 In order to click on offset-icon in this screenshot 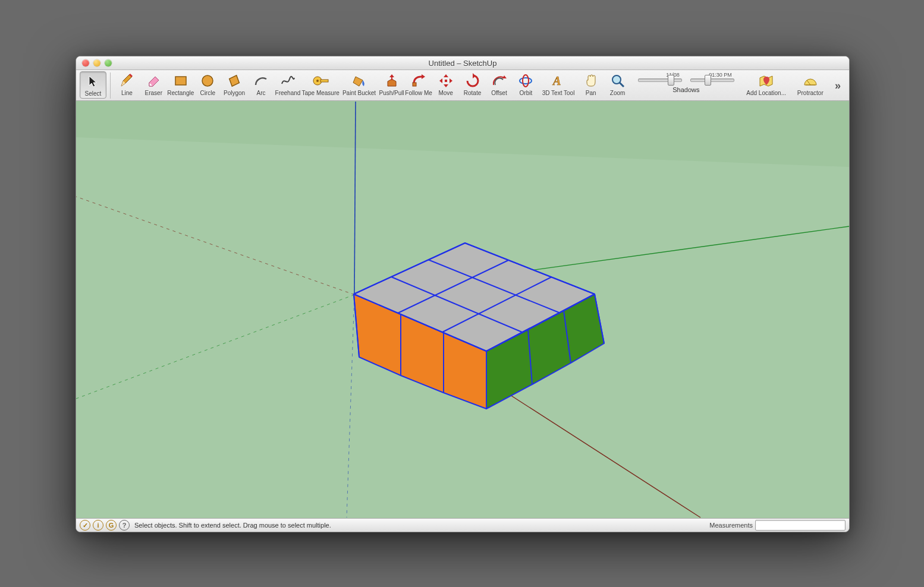, I will do `click(499, 81)`.